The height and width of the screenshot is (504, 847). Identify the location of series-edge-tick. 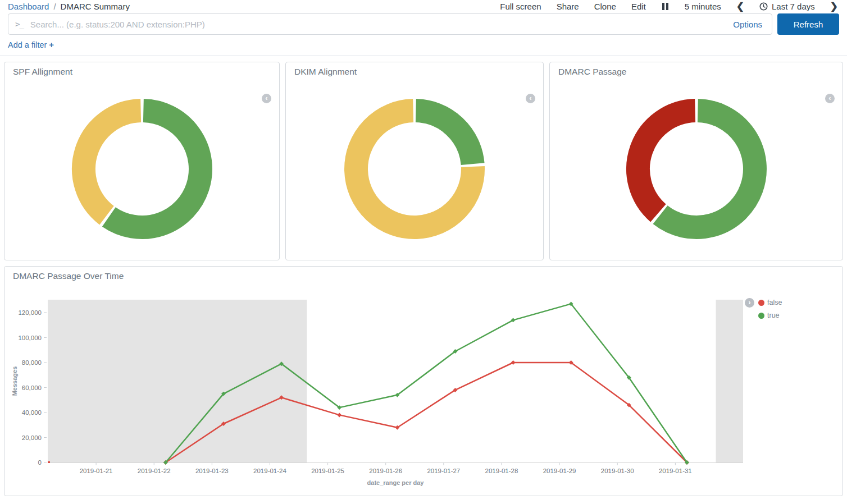
(49, 462).